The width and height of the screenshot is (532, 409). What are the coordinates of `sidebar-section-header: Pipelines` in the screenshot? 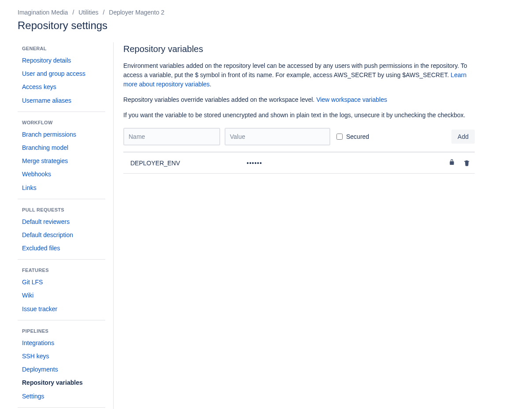 It's located at (62, 331).